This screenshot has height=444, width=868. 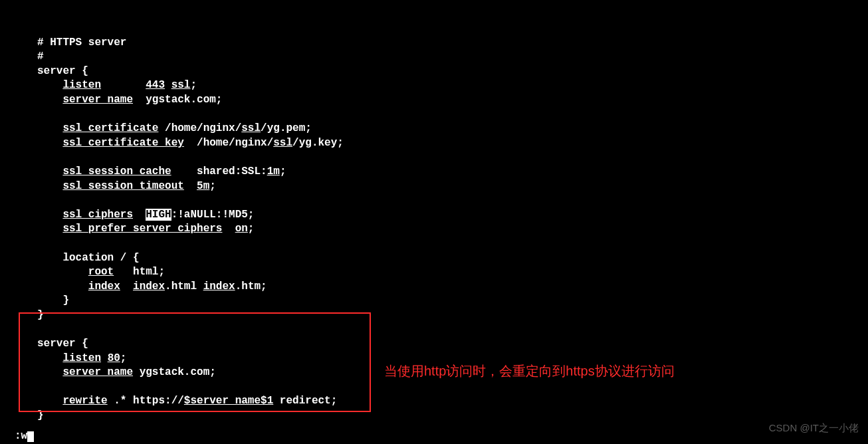 What do you see at coordinates (98, 100) in the screenshot?
I see `server-name-directive: server_name` at bounding box center [98, 100].